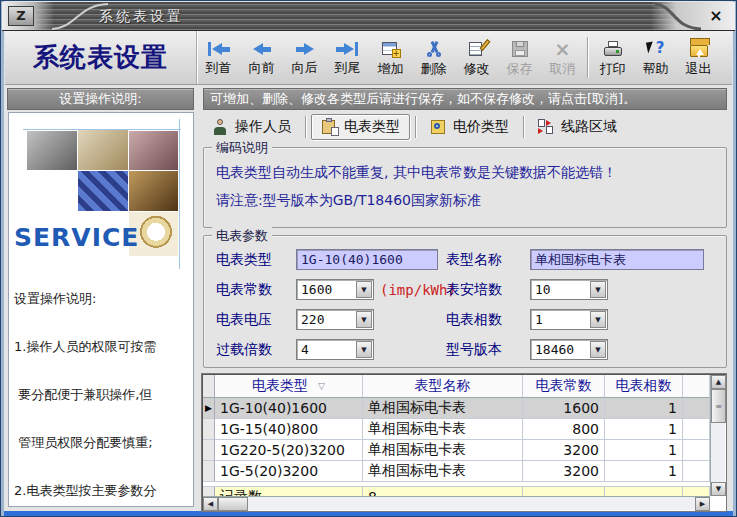 The image size is (737, 517). I want to click on delete-record-button: 删除, so click(434, 58).